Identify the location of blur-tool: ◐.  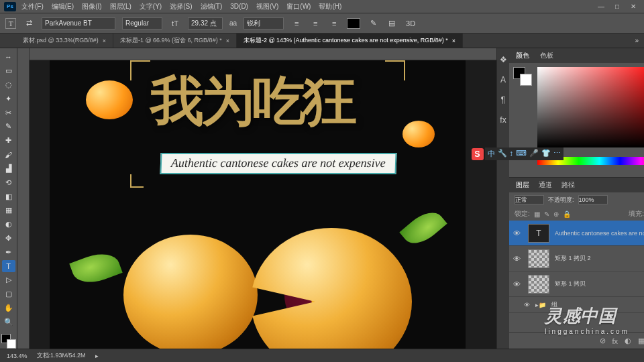
(9, 225).